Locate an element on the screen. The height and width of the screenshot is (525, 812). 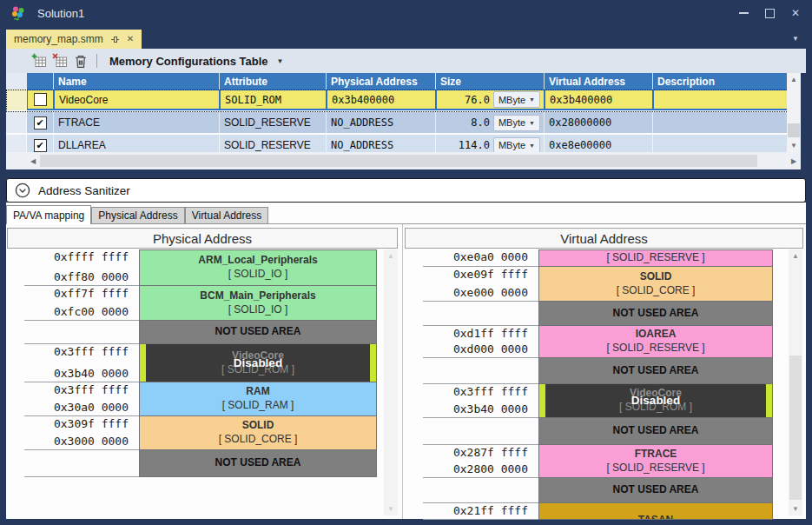
panel-divider is located at coordinates (403, 372).